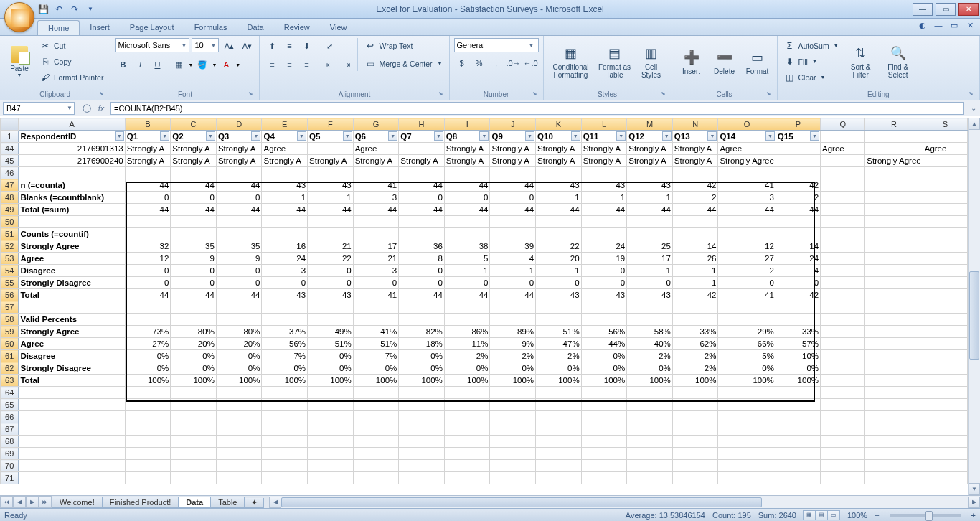 Image resolution: width=980 pixels, height=521 pixels. What do you see at coordinates (10, 393) in the screenshot?
I see `row-header: 64` at bounding box center [10, 393].